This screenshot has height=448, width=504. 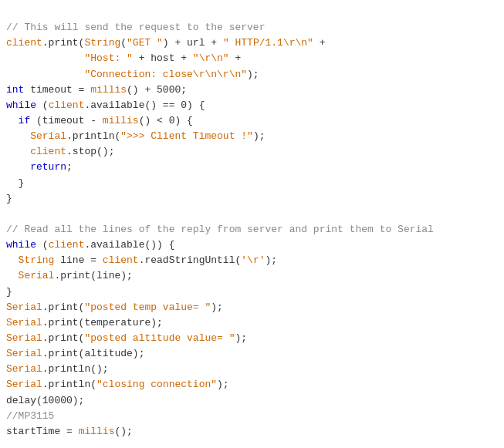 I want to click on code-line-22: Serial.println();, so click(x=57, y=369).